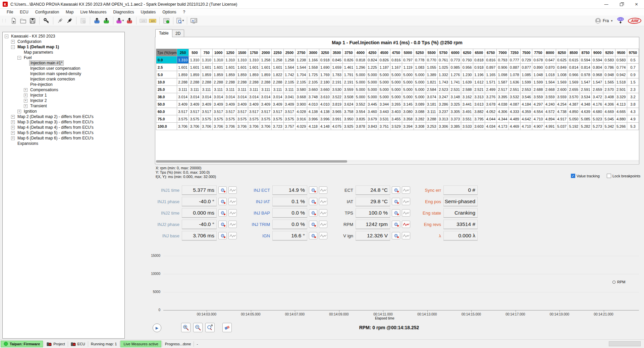  What do you see at coordinates (491, 53) in the screenshot?
I see `rpm-header-6750: 6750` at bounding box center [491, 53].